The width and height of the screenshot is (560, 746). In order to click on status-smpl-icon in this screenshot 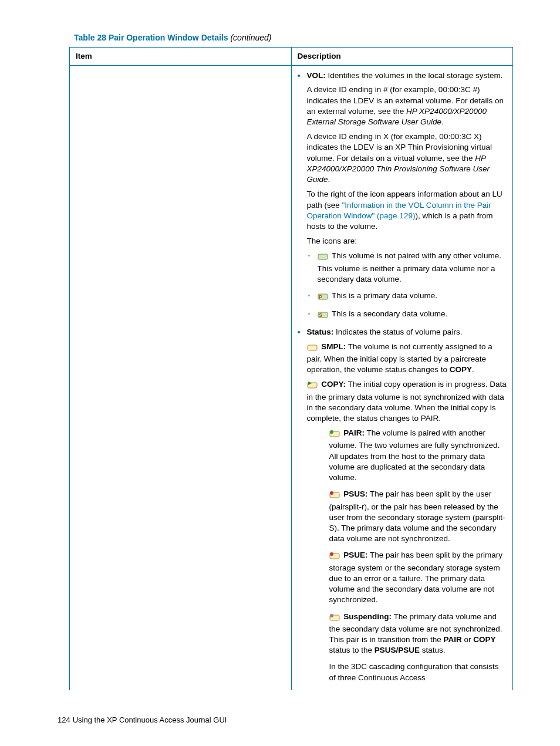, I will do `click(312, 349)`.